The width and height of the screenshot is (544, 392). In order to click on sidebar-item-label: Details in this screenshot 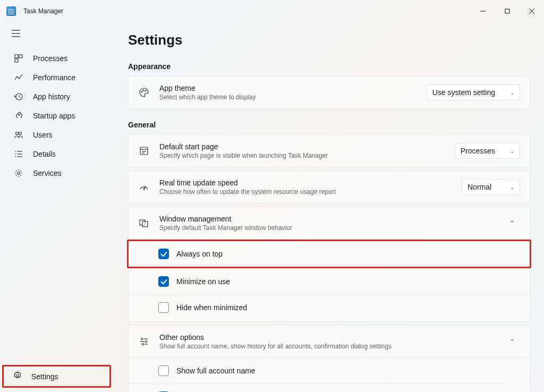, I will do `click(45, 154)`.